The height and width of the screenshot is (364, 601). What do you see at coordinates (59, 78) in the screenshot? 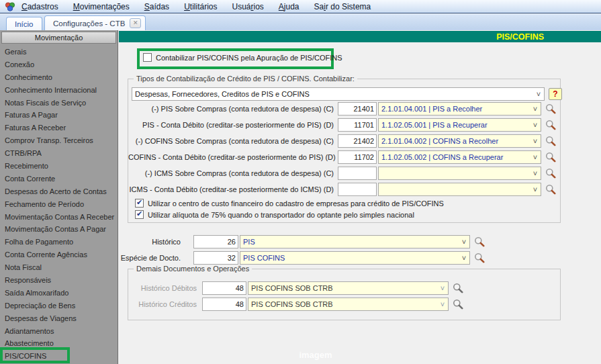
I see `sidebar-item: Conhecimento` at bounding box center [59, 78].